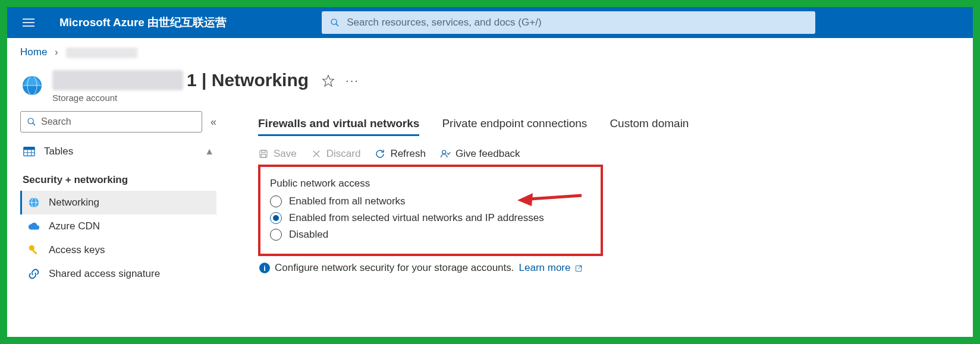 The image size is (980, 344). What do you see at coordinates (181, 80) in the screenshot?
I see `page-title: 1 | Networking` at bounding box center [181, 80].